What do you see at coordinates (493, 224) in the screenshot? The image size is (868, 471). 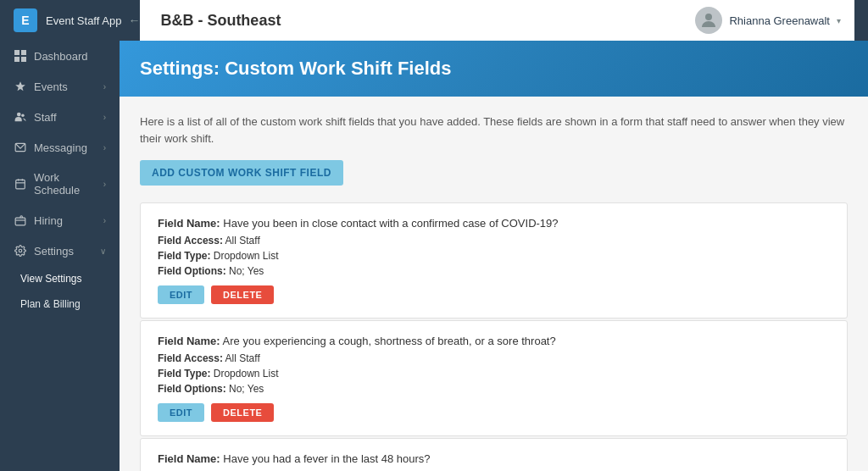 I see `field-name-text: Field Name: Have you been in close conta…` at bounding box center [493, 224].